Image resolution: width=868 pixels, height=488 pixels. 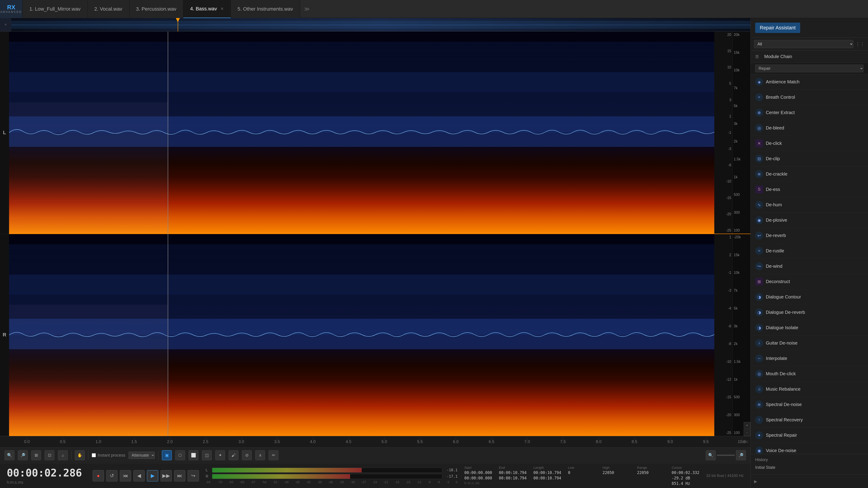 I want to click on module-item-interpolate: ↔ Interpolate, so click(x=809, y=358).